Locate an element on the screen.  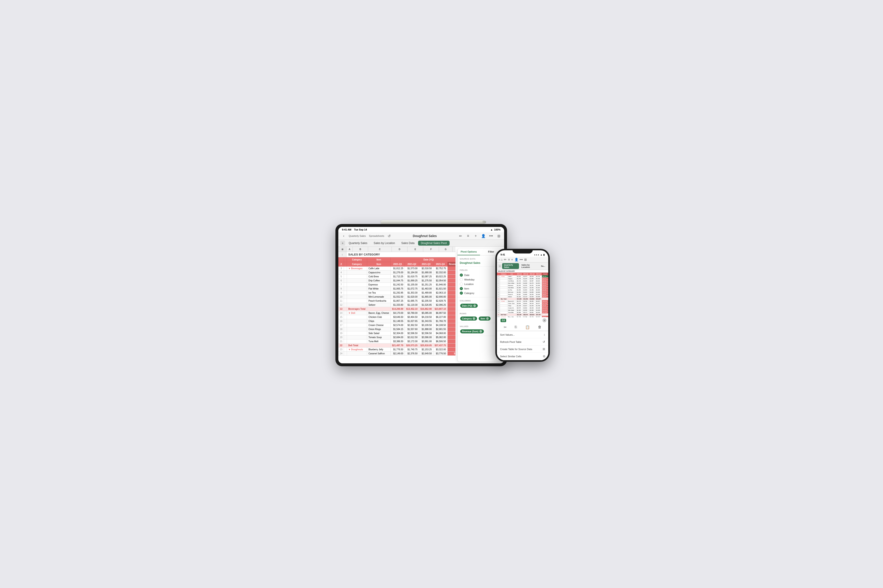
spreadsheets-link: Quarterly Sales is located at coordinates (357, 236).